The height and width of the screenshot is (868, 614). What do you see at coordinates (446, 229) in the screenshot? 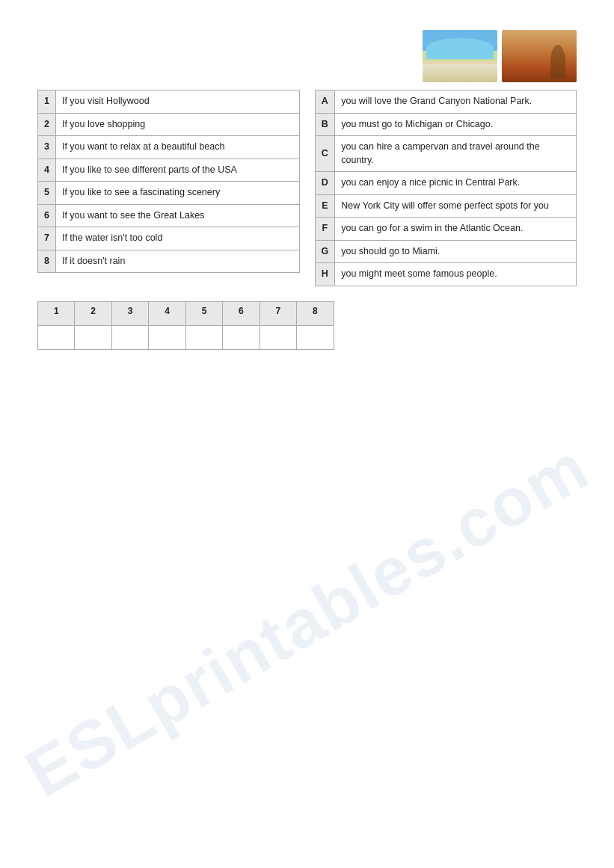
I see `right-table-row: F you can go for a swim in the Atlantic …` at bounding box center [446, 229].